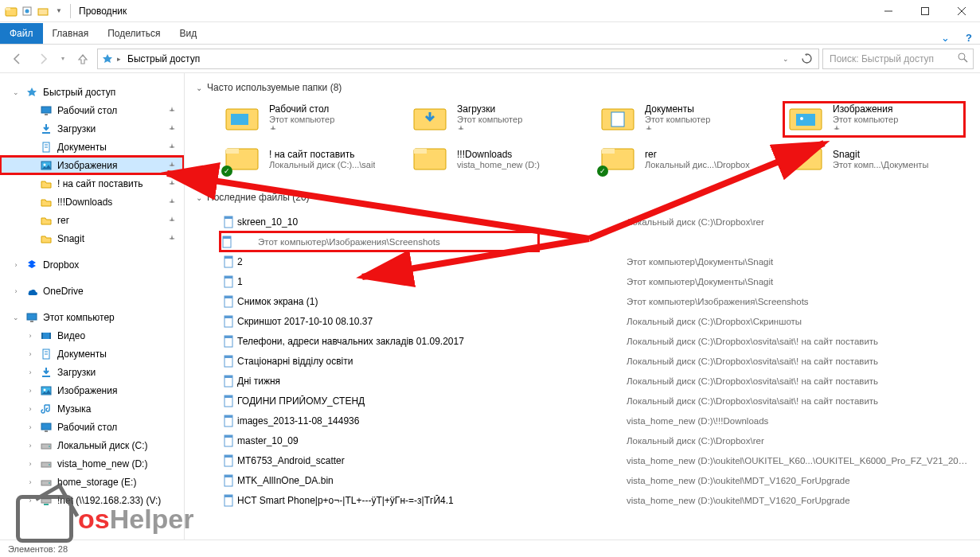 This screenshot has height=557, width=980. I want to click on sidebar-item: ›Рабочий стол, so click(92, 427).